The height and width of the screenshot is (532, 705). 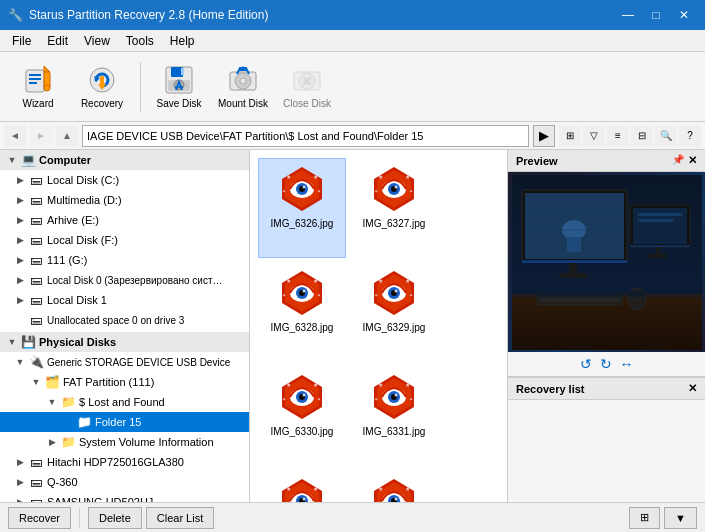 What do you see at coordinates (124, 180) in the screenshot?
I see `sidebar-item-local-c: ▶ 🖴 Local Disk (C:)` at bounding box center [124, 180].